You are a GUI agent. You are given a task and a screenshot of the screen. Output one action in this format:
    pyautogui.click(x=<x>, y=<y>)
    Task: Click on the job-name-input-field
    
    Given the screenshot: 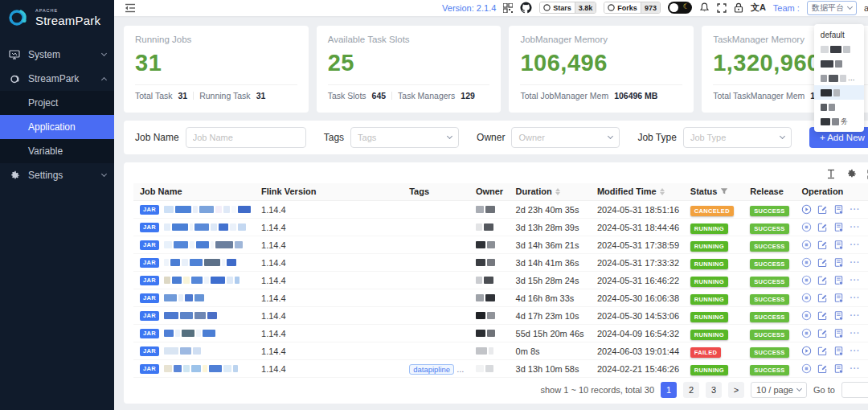 What is the action you would take?
    pyautogui.click(x=246, y=137)
    